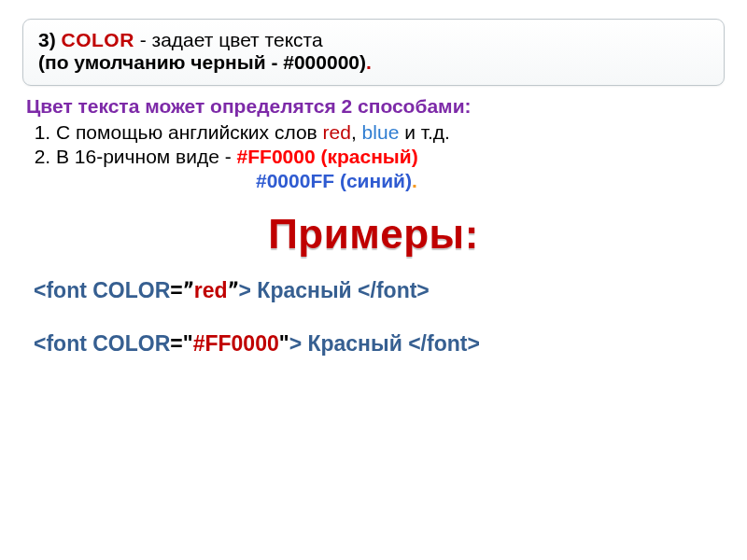  What do you see at coordinates (295, 181) in the screenshot?
I see `hex-blue-code: #0000FF` at bounding box center [295, 181].